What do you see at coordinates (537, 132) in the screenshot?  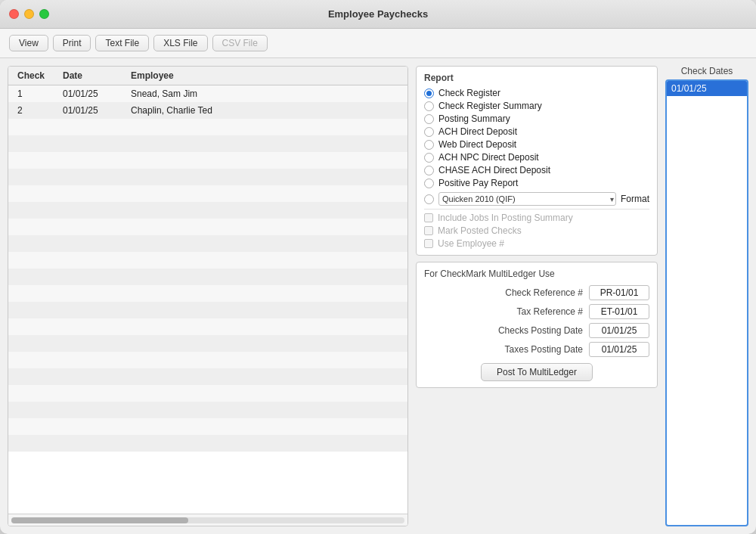 I see `radio-ach-direct-deposit: ACH Direct Deposit` at bounding box center [537, 132].